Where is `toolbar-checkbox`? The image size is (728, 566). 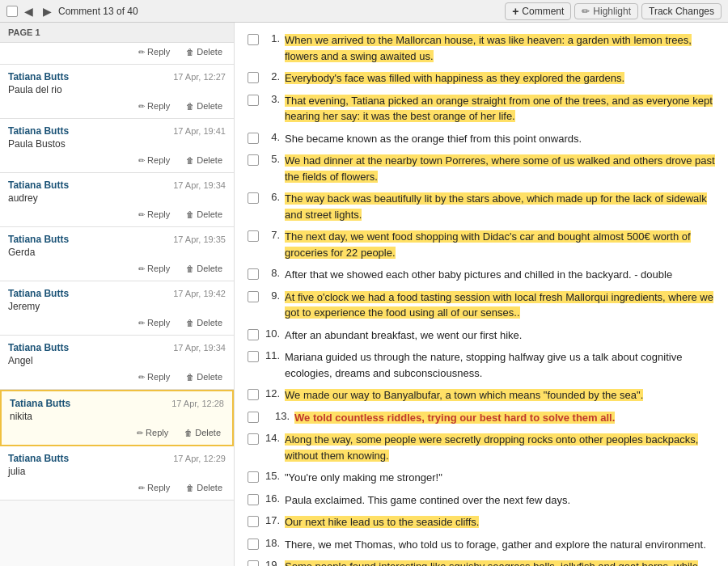
toolbar-checkbox is located at coordinates (12, 11).